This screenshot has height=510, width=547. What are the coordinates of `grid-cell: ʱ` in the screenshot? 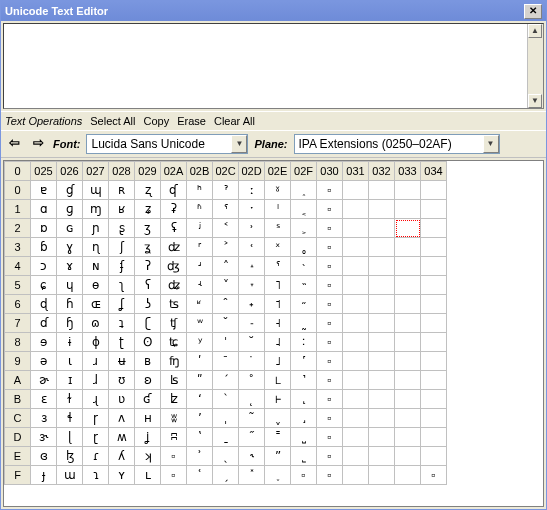 It's located at (200, 210).